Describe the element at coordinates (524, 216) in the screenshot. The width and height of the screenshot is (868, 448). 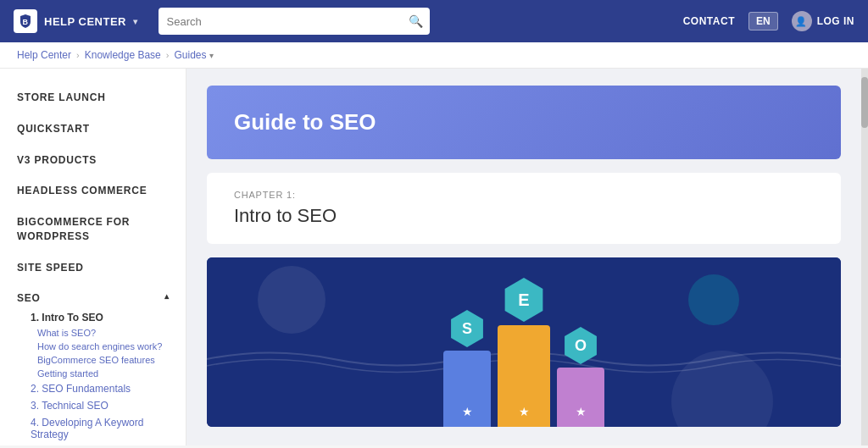
I see `chapter-title: Intro to SEO` at that location.